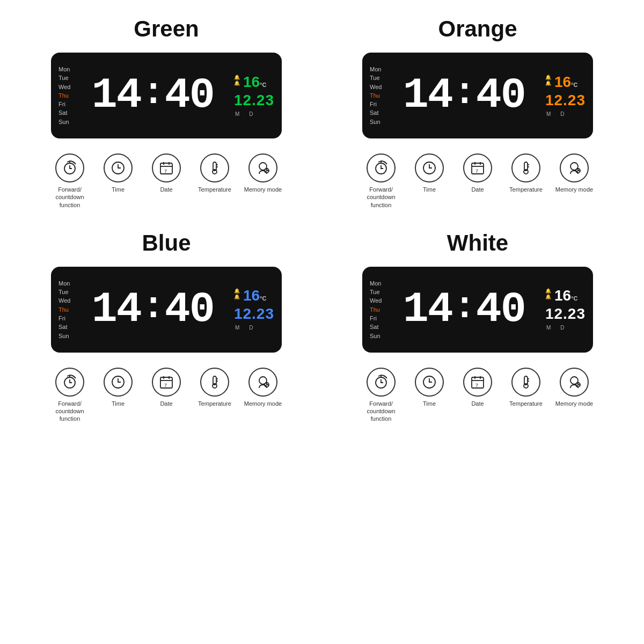 The width and height of the screenshot is (644, 644). I want to click on section-blue: BlueMonTueWedThuFriSatSun14:40🔔🔔16°C12.2…, so click(166, 326).